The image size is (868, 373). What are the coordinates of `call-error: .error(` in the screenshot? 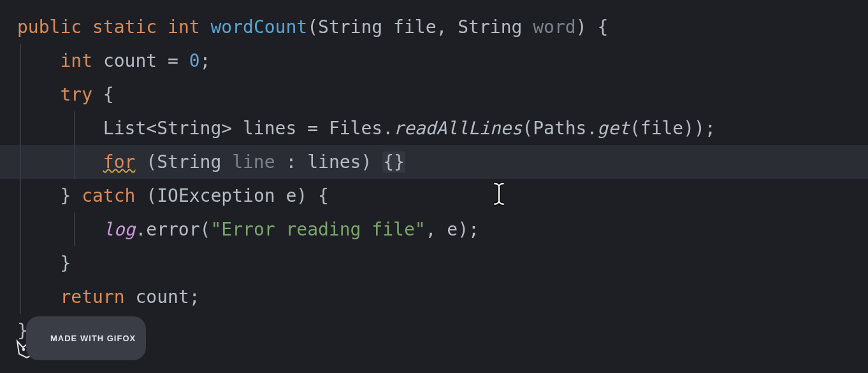 It's located at (173, 229).